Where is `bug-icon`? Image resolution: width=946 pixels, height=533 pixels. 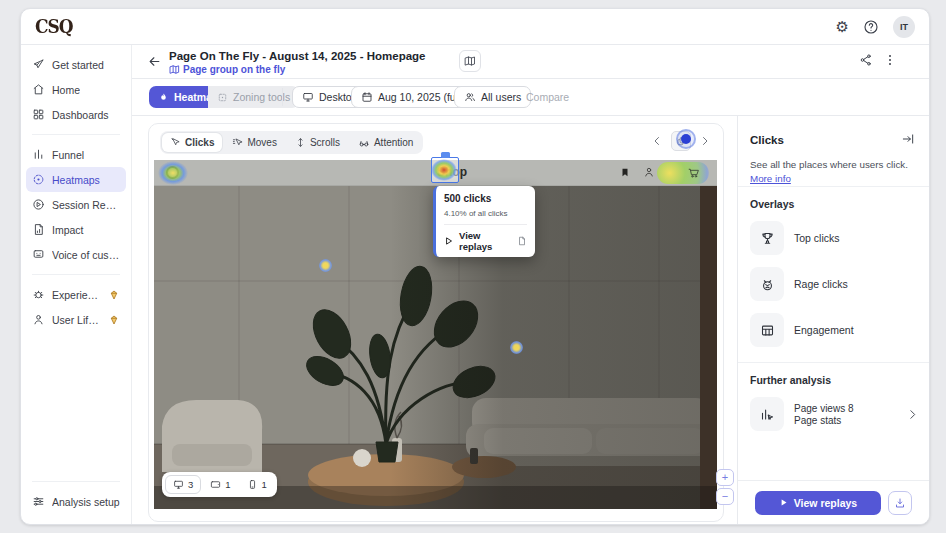 bug-icon is located at coordinates (38, 294).